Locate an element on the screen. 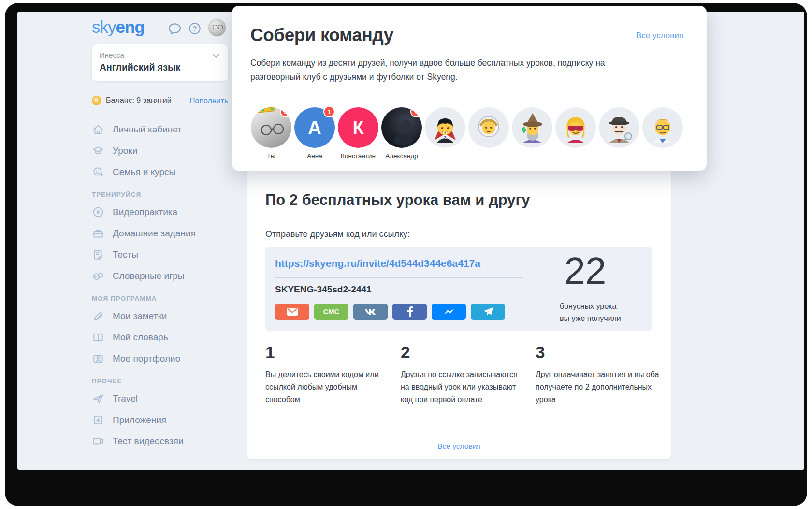  coin-icon: S is located at coordinates (97, 101).